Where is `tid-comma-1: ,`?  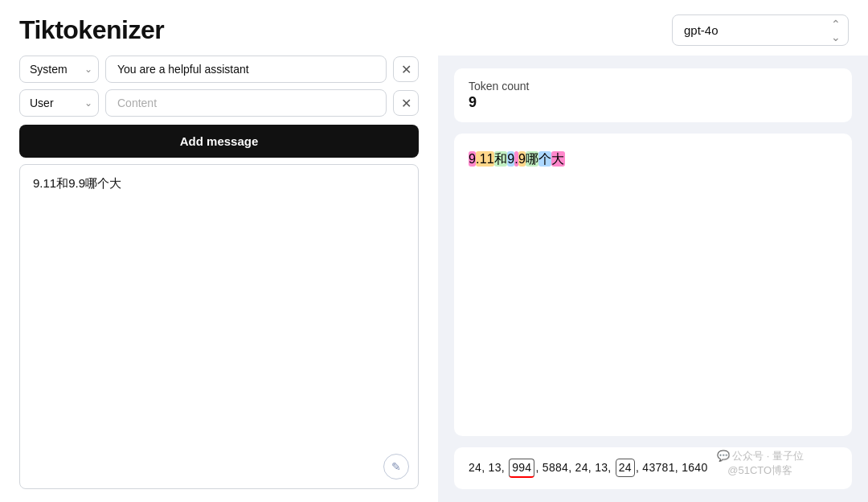
tid-comma-1: , is located at coordinates (485, 467).